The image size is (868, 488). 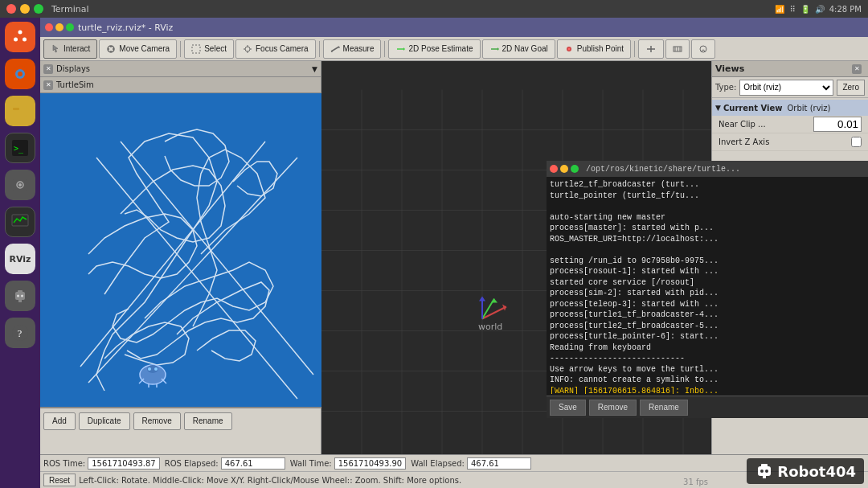 What do you see at coordinates (73, 69) in the screenshot?
I see `displays-label: Displays` at bounding box center [73, 69].